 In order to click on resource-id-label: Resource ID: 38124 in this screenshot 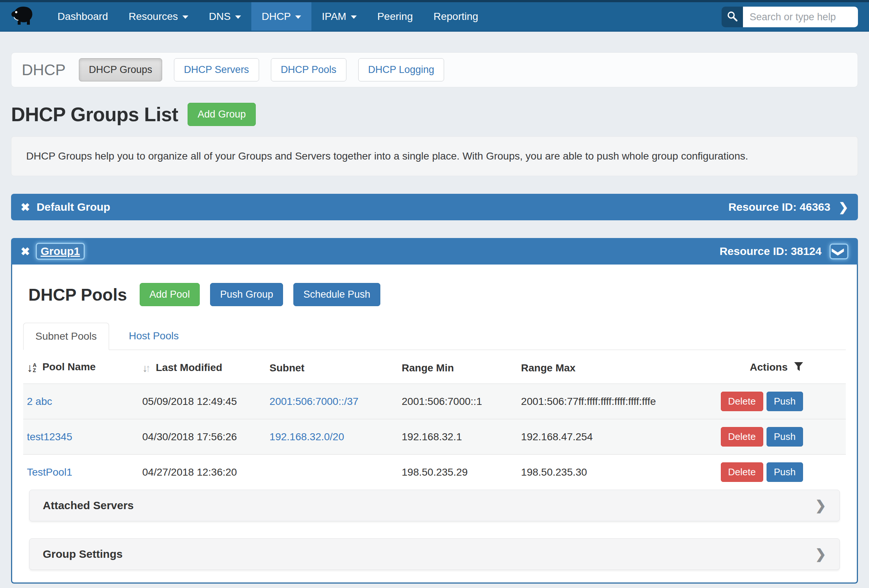, I will do `click(770, 251)`.